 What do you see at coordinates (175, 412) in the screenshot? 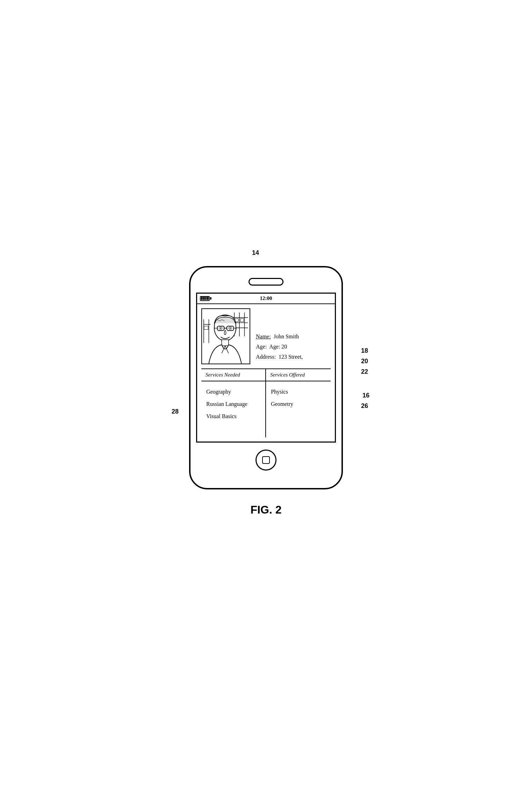
I see `annotation-28: 28` at bounding box center [175, 412].